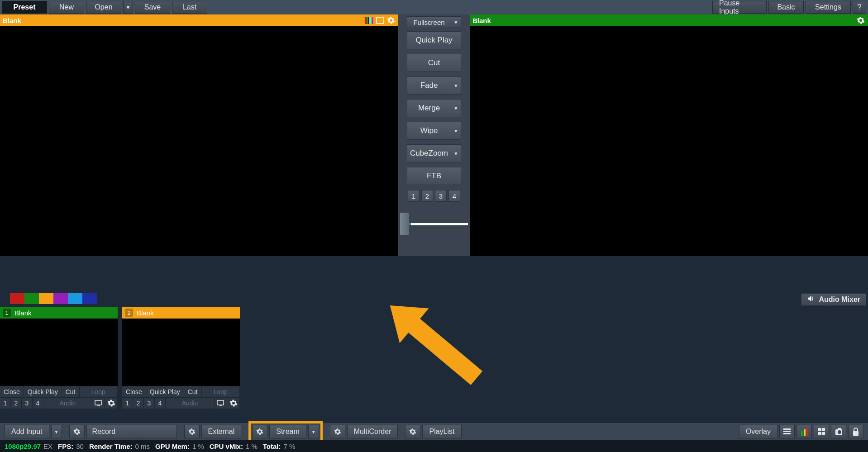 The image size is (868, 452). I want to click on input-2-title: Blank, so click(145, 313).